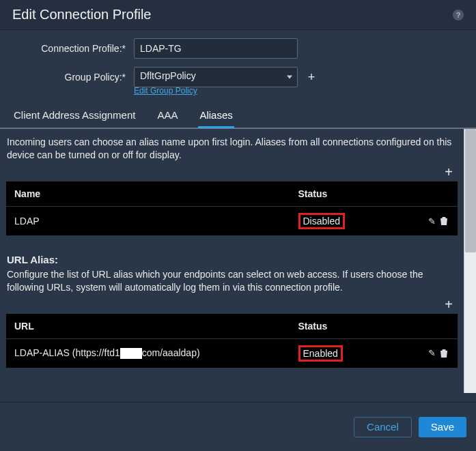 This screenshot has height=451, width=476. I want to click on add-group-policy-button: +, so click(311, 77).